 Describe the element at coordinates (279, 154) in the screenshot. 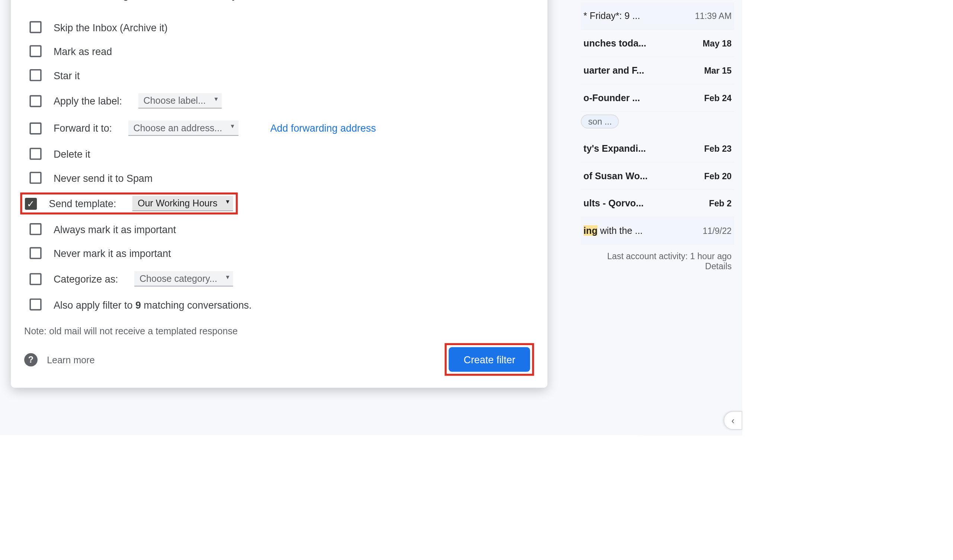

I see `option-delete: Delete it` at that location.